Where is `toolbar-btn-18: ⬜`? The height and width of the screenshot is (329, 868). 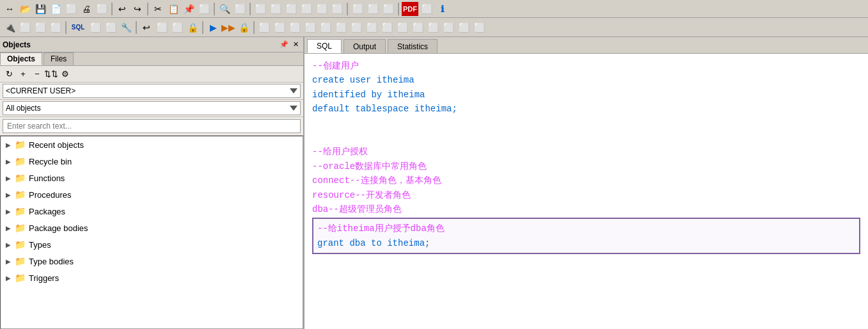 toolbar-btn-18: ⬜ is located at coordinates (427, 9).